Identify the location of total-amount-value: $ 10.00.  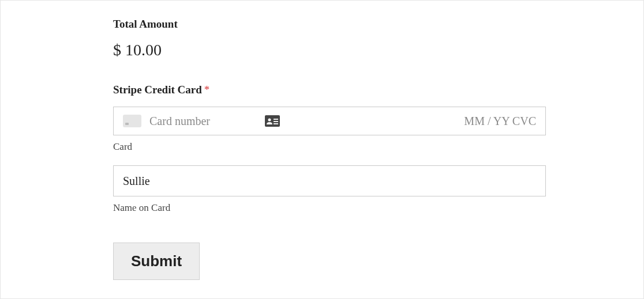
(330, 50).